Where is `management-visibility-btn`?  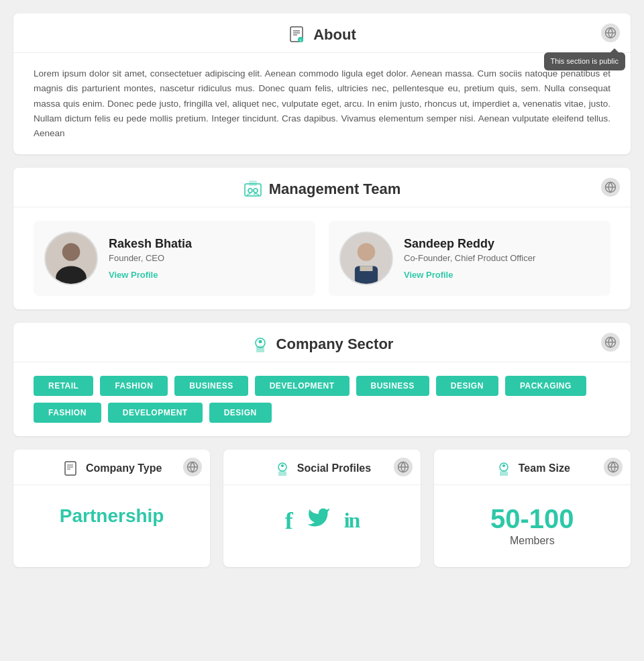
management-visibility-btn is located at coordinates (610, 187).